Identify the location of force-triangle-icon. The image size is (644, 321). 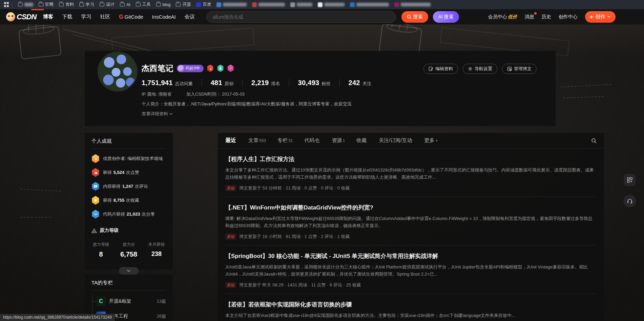
(94, 230).